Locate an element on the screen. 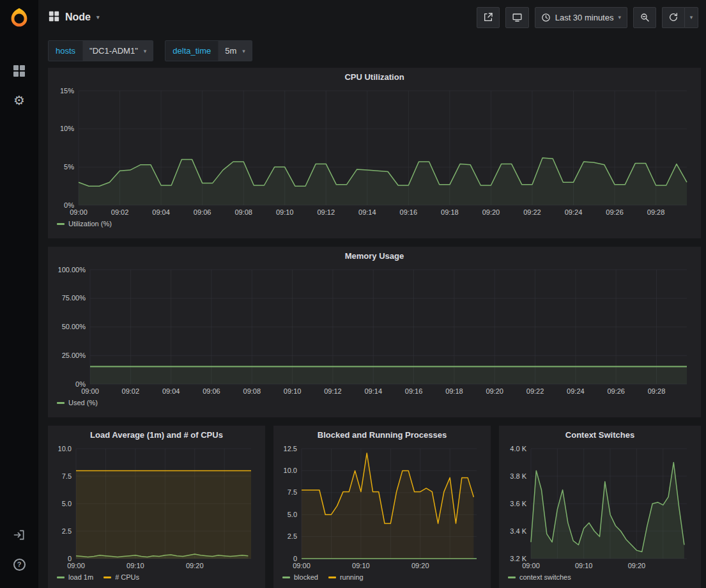  panel-title-cpu: CPU Utilization is located at coordinates (374, 77).